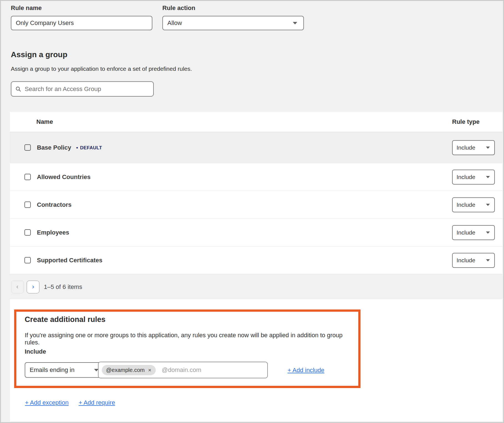  Describe the element at coordinates (233, 23) in the screenshot. I see `rule-action-select: Allow` at that location.